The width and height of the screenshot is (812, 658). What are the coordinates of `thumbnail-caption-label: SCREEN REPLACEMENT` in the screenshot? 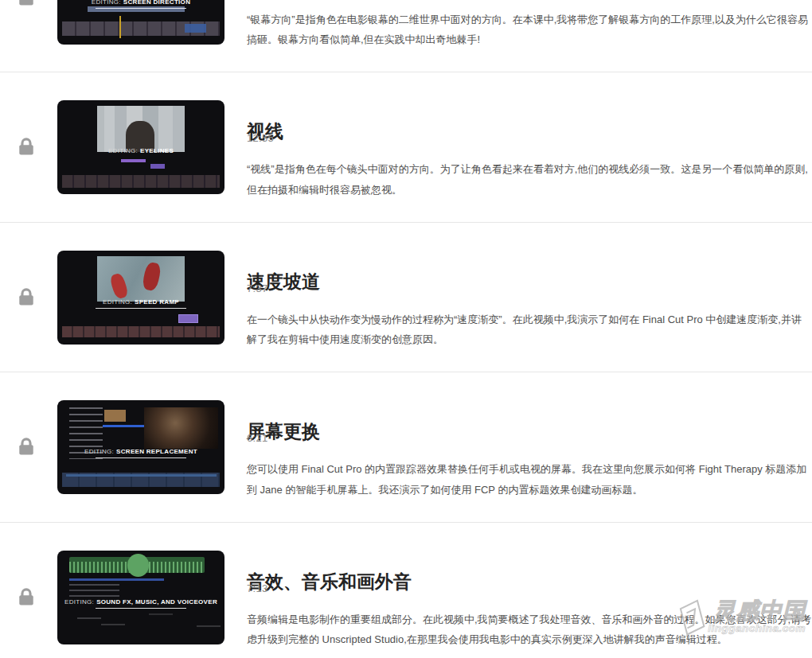 It's located at (157, 452).